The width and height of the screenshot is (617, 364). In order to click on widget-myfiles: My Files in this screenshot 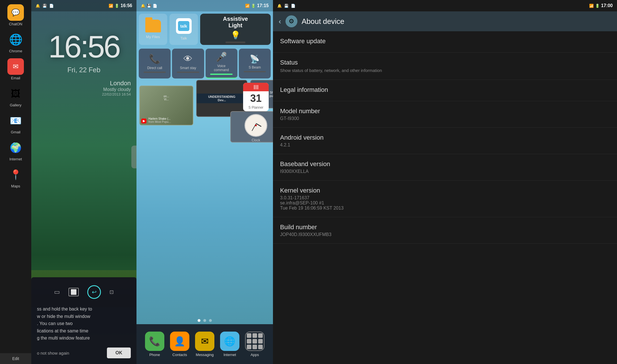, I will do `click(153, 29)`.